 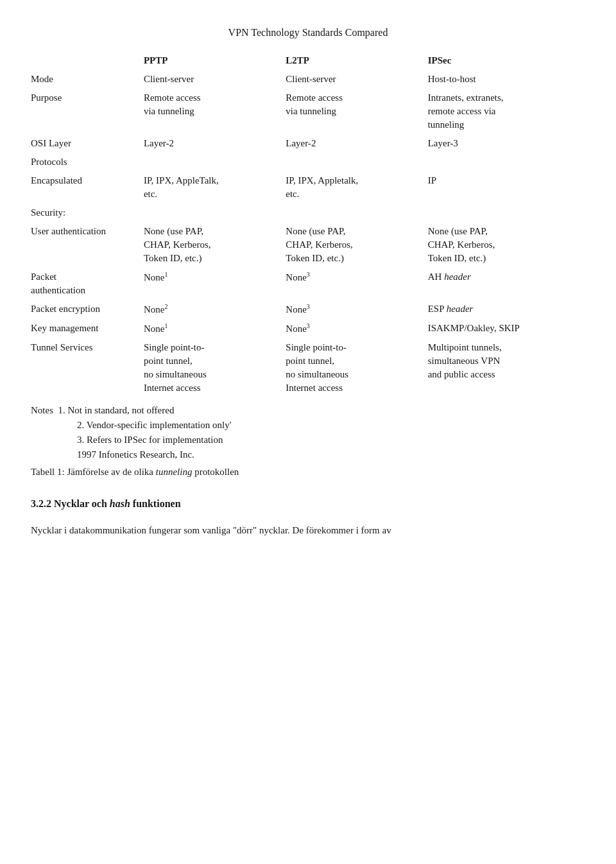 What do you see at coordinates (353, 112) in the screenshot?
I see `row-l2tp-purpose: Remote accessvia tunneling` at bounding box center [353, 112].